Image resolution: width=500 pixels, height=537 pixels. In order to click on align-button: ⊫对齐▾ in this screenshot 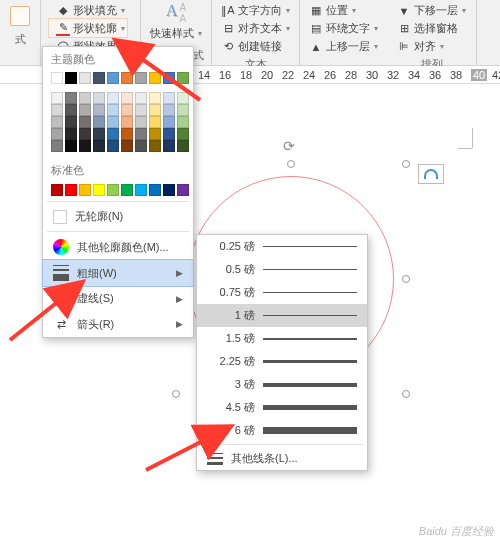, I will do `click(432, 46)`.